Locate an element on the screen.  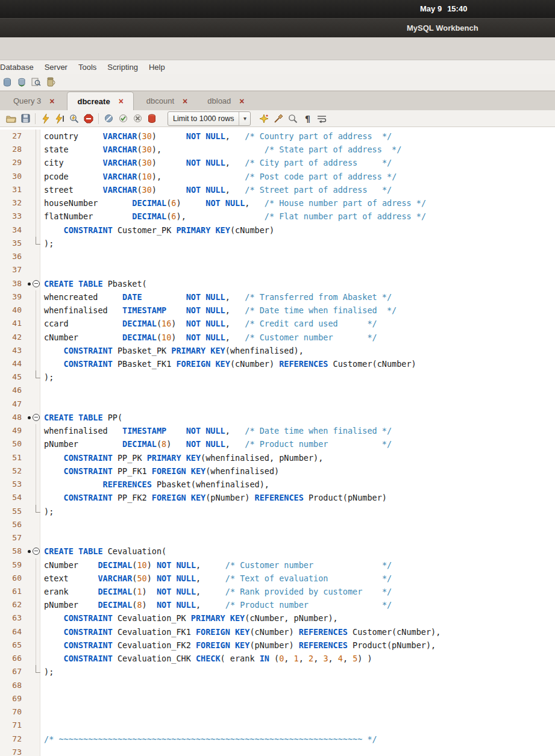
code-line: 49whenfinalised TIMESTAMP NOT NULL, /* D… is located at coordinates (277, 431).